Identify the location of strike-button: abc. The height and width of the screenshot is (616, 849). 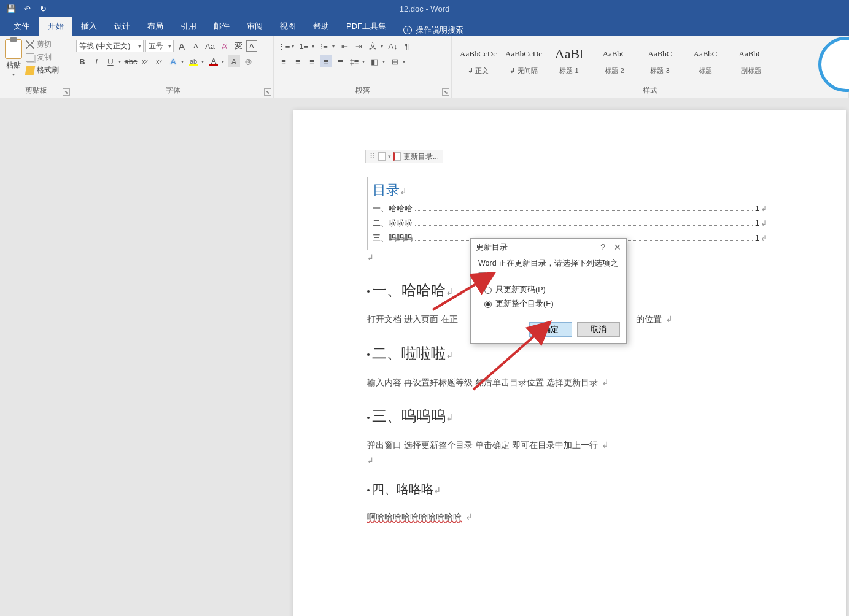
(131, 61).